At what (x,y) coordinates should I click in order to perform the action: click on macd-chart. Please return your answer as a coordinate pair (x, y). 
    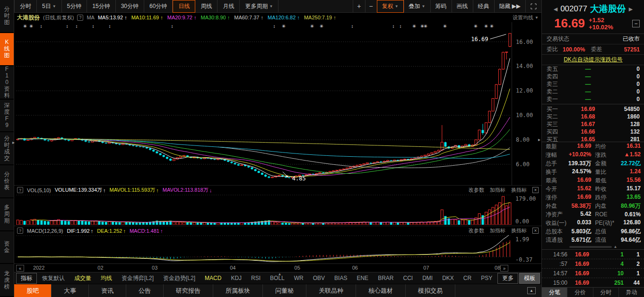
    Looking at the image, I should click on (264, 249).